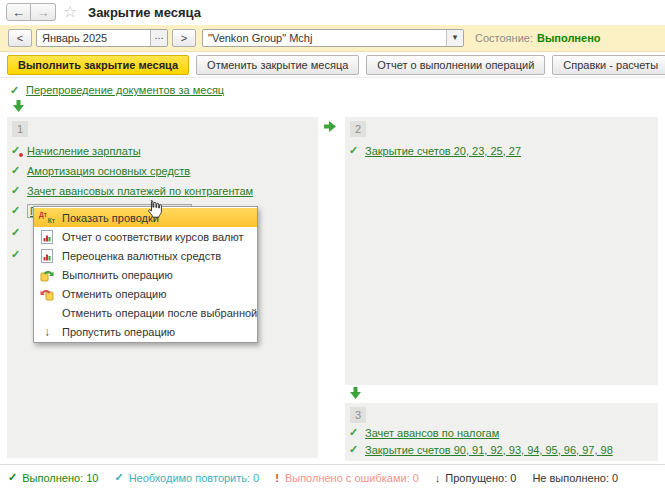  What do you see at coordinates (146, 274) in the screenshot?
I see `context-menu: ДтКт Показать проводки Отчет о соответст…` at bounding box center [146, 274].